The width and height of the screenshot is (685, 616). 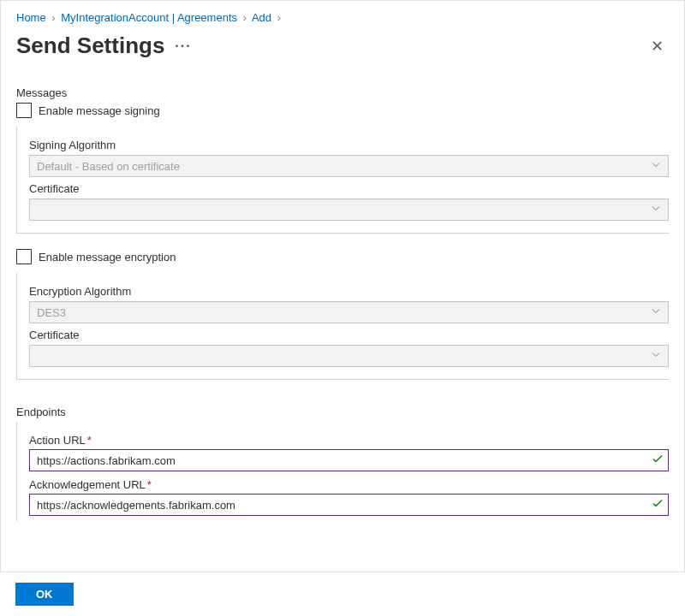 What do you see at coordinates (349, 505) in the screenshot?
I see `ack-url-input` at bounding box center [349, 505].